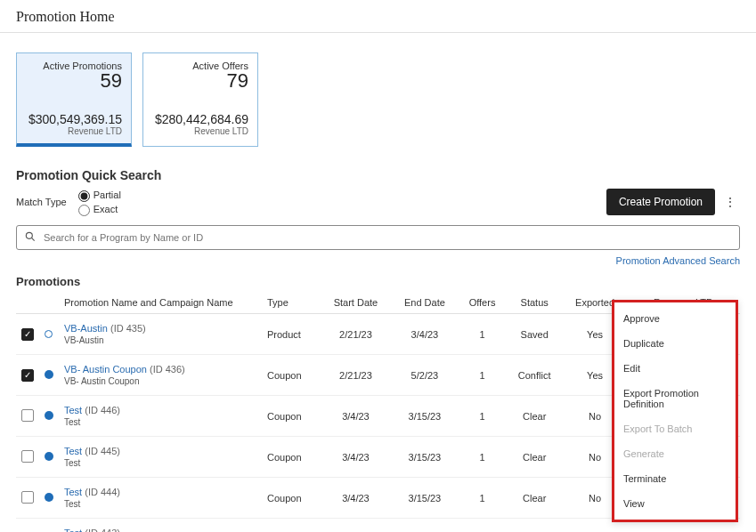  What do you see at coordinates (378, 171) in the screenshot?
I see `quick-search-title: Promotion Quick Search` at bounding box center [378, 171].